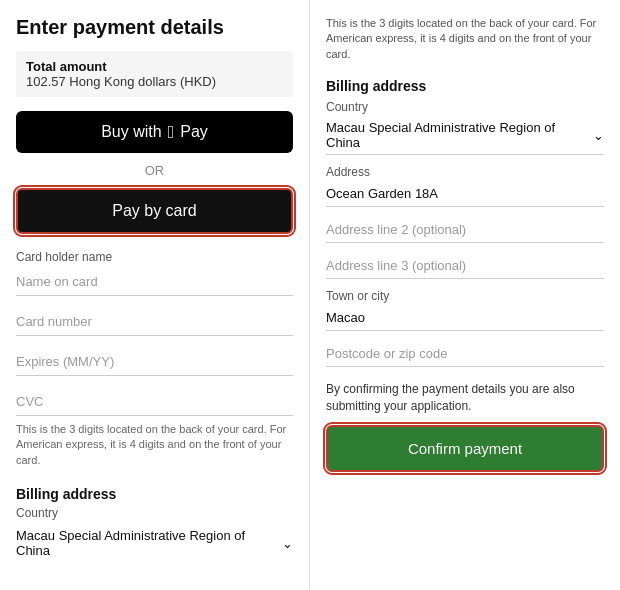 This screenshot has width=620, height=590. I want to click on address-input, so click(465, 194).